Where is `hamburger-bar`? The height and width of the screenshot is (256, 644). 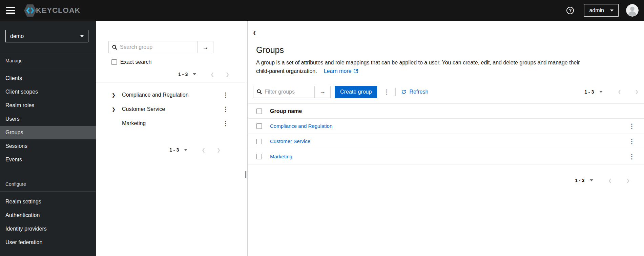
hamburger-bar is located at coordinates (11, 13).